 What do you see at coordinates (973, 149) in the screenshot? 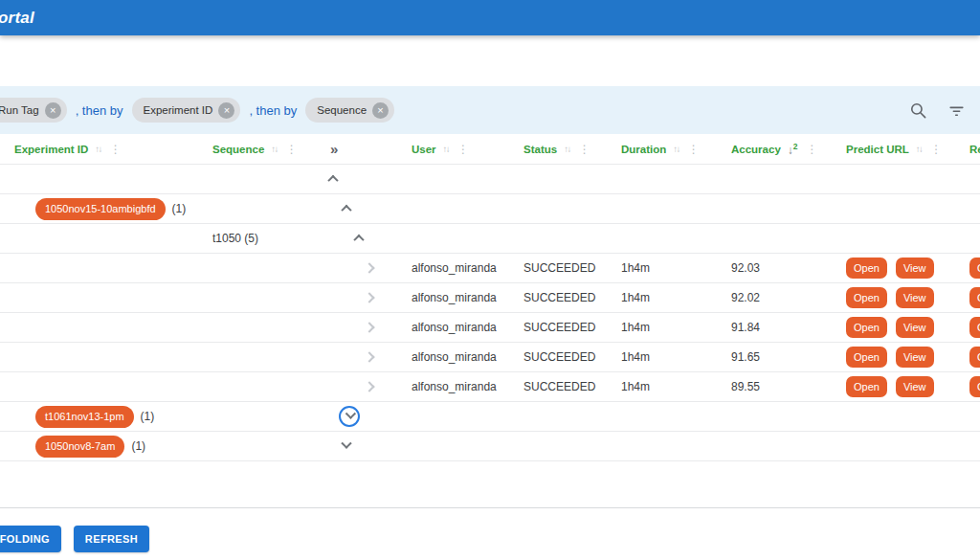
I see `header-cell-r: Re` at bounding box center [973, 149].